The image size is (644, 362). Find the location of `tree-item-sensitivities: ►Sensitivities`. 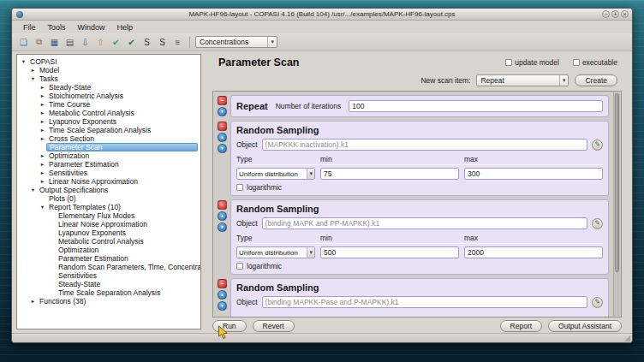

tree-item-sensitivities: ►Sensitivities is located at coordinates (109, 173).